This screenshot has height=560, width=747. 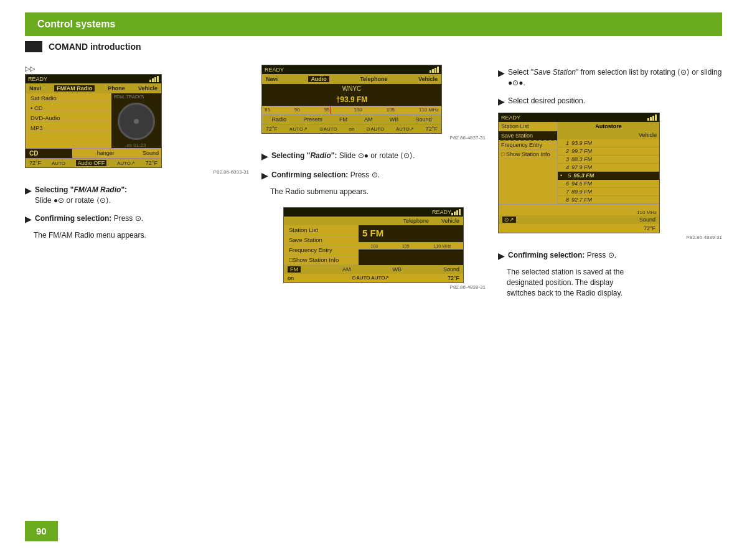 I want to click on signal-bars-save, so click(x=456, y=212).